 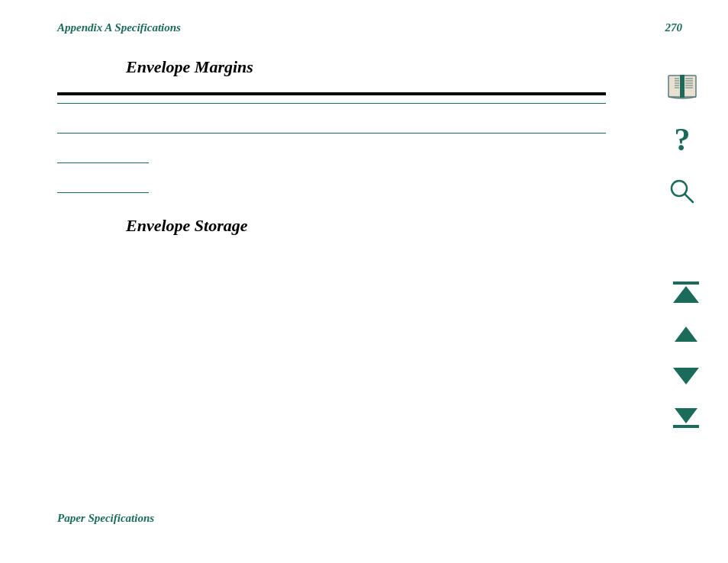 What do you see at coordinates (331, 143) in the screenshot?
I see `envelope-margins-lines` at bounding box center [331, 143].